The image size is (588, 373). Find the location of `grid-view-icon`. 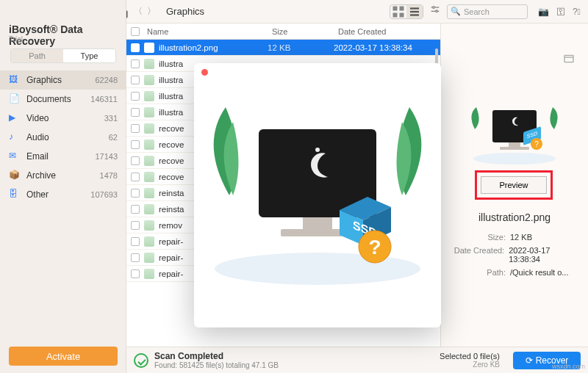

grid-view-icon is located at coordinates (398, 12).